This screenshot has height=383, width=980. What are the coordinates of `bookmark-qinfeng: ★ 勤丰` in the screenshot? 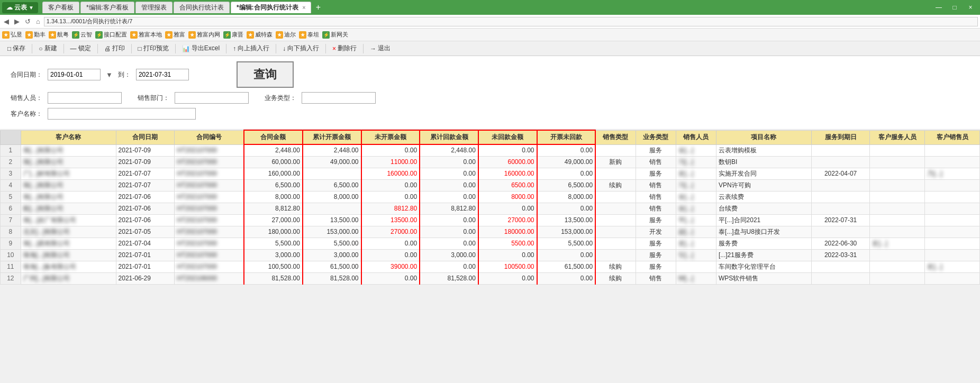 It's located at (35, 35).